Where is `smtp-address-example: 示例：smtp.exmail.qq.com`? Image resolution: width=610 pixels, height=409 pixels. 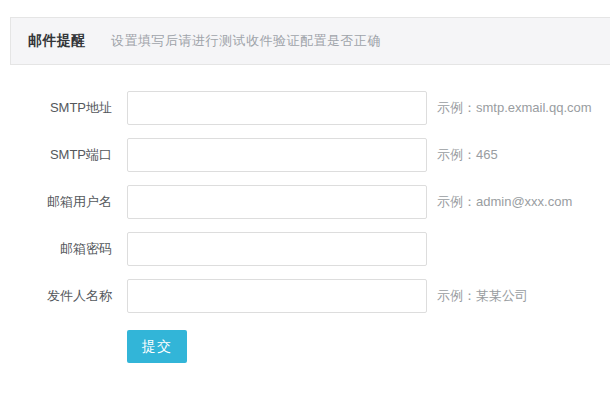 smtp-address-example: 示例：smtp.exmail.qq.com is located at coordinates (514, 108).